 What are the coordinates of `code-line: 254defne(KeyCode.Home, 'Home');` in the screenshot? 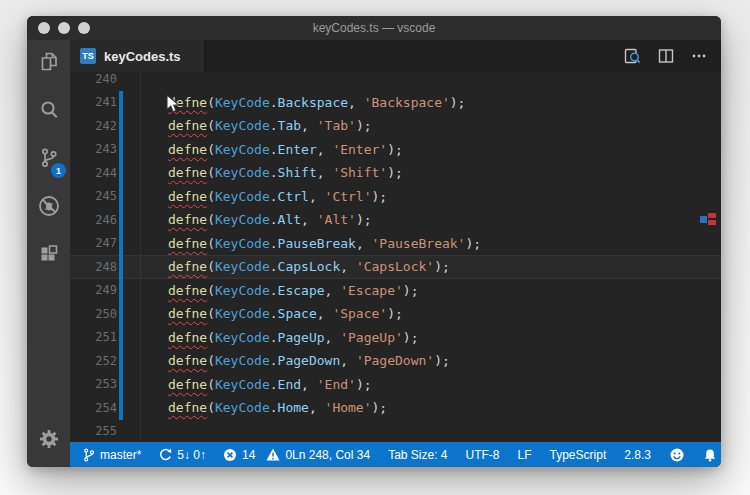 It's located at (396, 408).